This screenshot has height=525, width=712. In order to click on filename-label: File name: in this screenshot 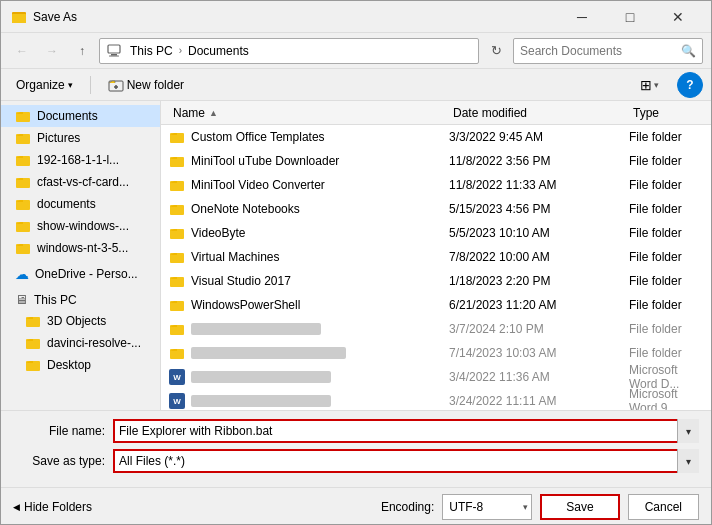, I will do `click(63, 431)`.